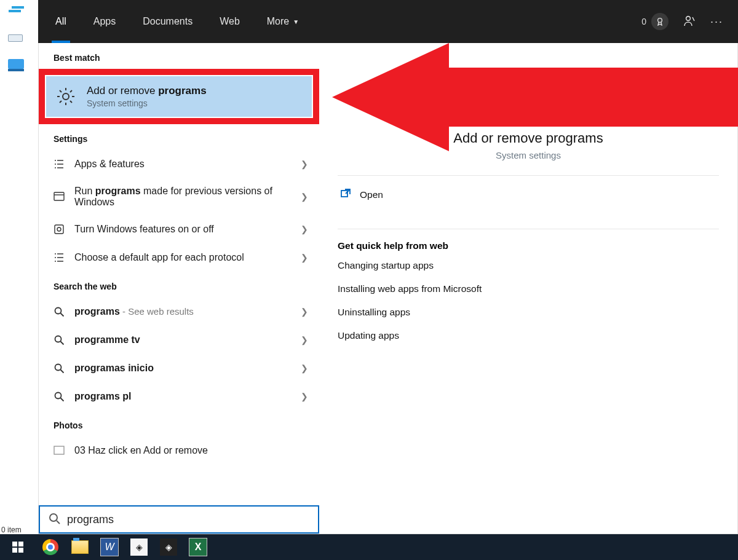 Image resolution: width=738 pixels, height=560 pixels. I want to click on result-label: programs pl, so click(183, 396).